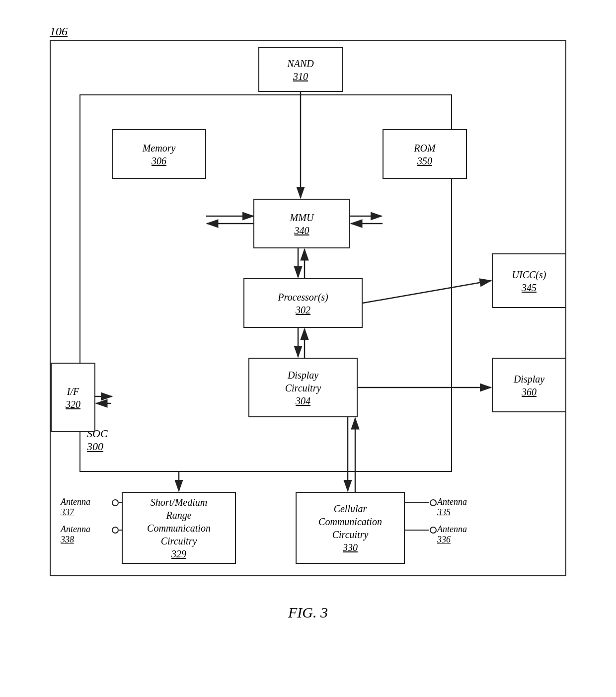 This screenshot has width=616, height=697. What do you see at coordinates (179, 554) in the screenshot?
I see `short-range-num: 329` at bounding box center [179, 554].